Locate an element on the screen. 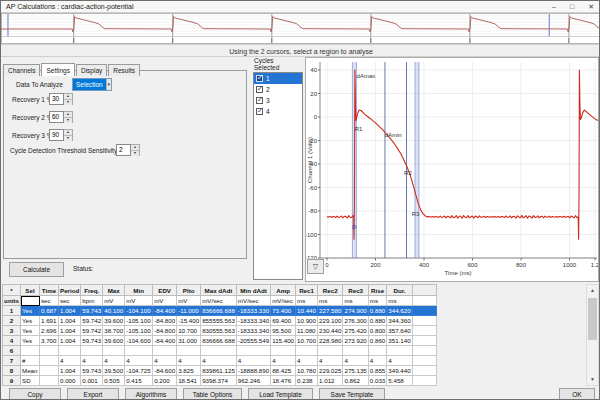 The width and height of the screenshot is (600, 400). cell: 344.360 is located at coordinates (400, 321).